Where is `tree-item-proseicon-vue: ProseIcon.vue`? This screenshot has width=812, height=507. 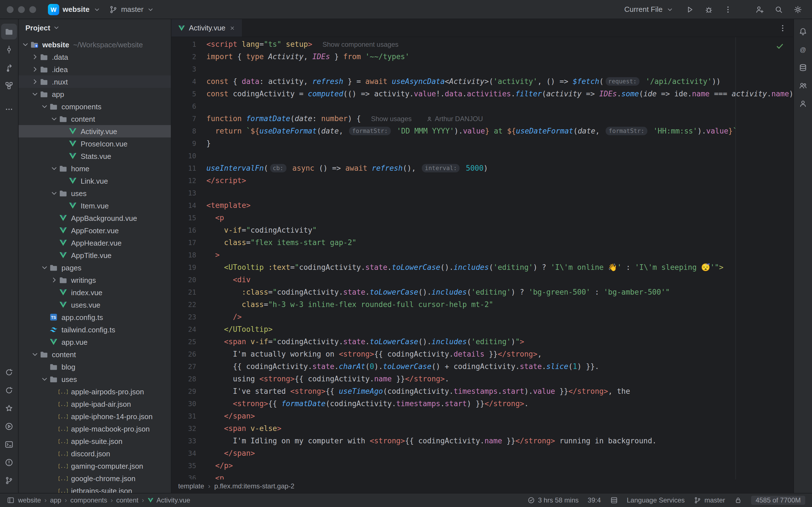
tree-item-proseicon-vue: ProseIcon.vue is located at coordinates (95, 144).